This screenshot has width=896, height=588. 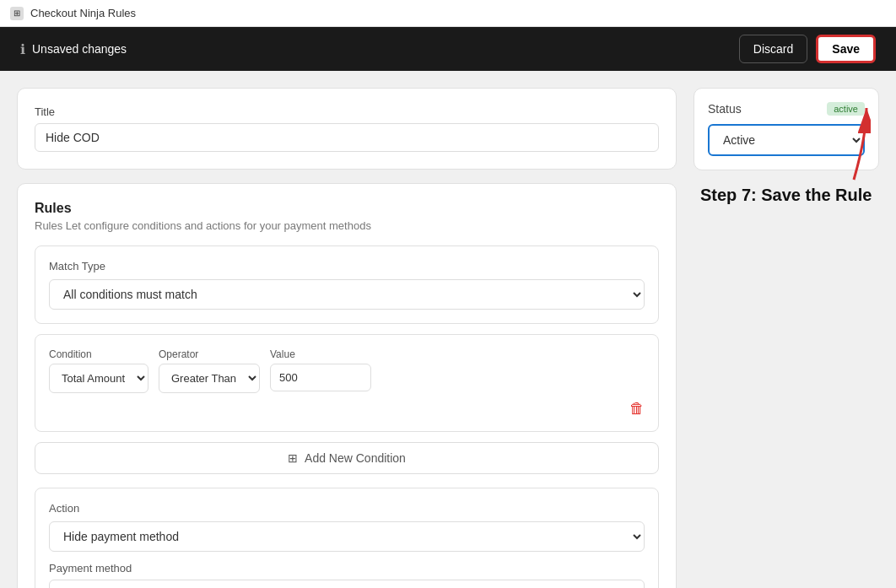 I want to click on unsaved-label: Unsaved changes, so click(x=79, y=49).